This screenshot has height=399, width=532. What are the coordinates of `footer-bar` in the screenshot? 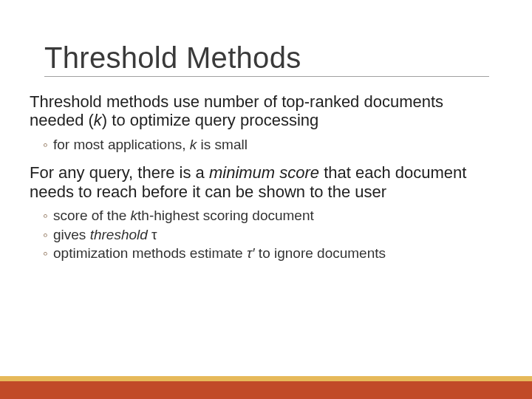 It's located at (266, 390).